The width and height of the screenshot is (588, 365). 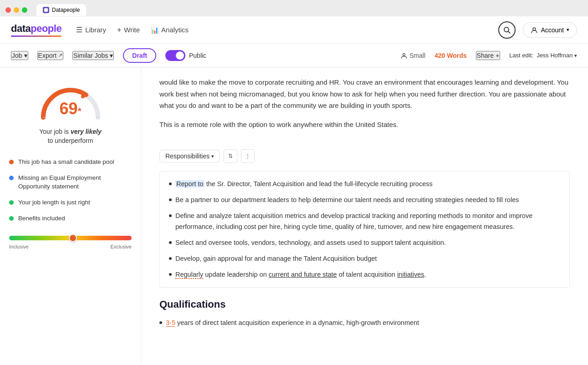 What do you see at coordinates (543, 56) in the screenshot?
I see `last-edit: Last edit: Jess Hoffman ▾` at bounding box center [543, 56].